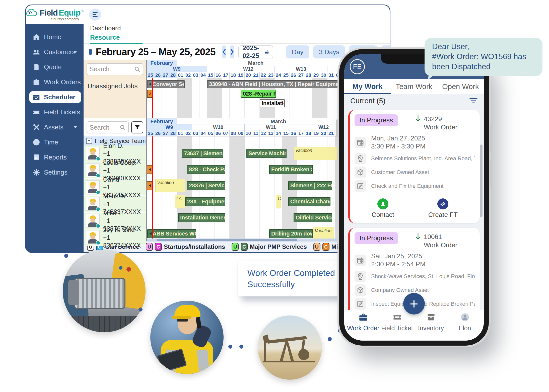 The width and height of the screenshot is (549, 392). I want to click on add-work-order-fab: +, so click(414, 304).